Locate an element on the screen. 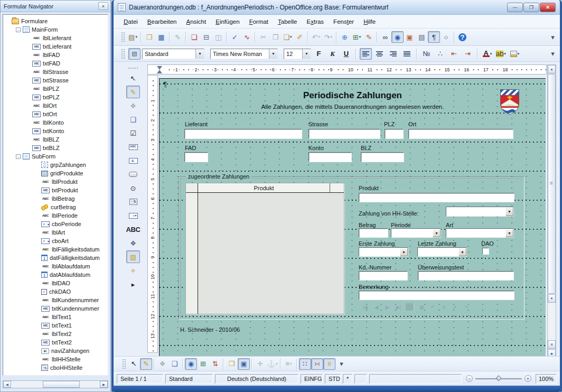 The width and height of the screenshot is (562, 392). language-indicator: Deutsch (Deutschland) is located at coordinates (257, 379).